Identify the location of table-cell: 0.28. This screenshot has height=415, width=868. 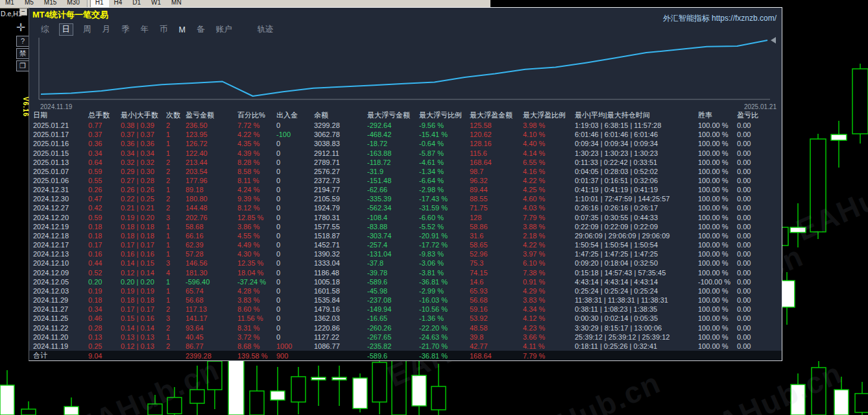
(104, 328).